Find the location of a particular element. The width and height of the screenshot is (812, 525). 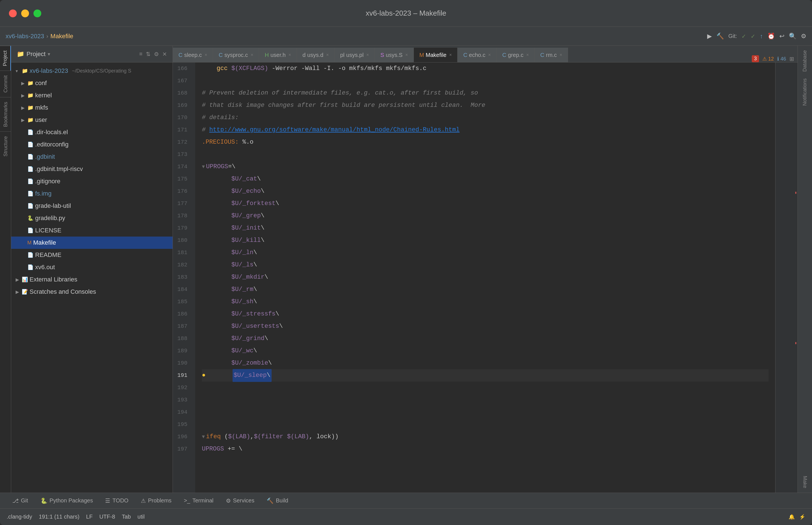

maximize-button is located at coordinates (37, 14).